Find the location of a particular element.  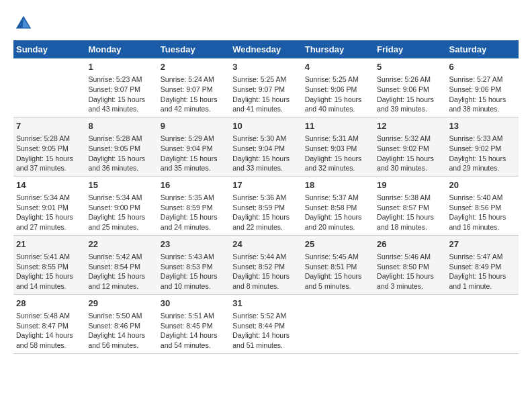

day-info: Sunrise: 5:33 AM Sunset: 9:02 PM Dayligh… is located at coordinates (482, 153).